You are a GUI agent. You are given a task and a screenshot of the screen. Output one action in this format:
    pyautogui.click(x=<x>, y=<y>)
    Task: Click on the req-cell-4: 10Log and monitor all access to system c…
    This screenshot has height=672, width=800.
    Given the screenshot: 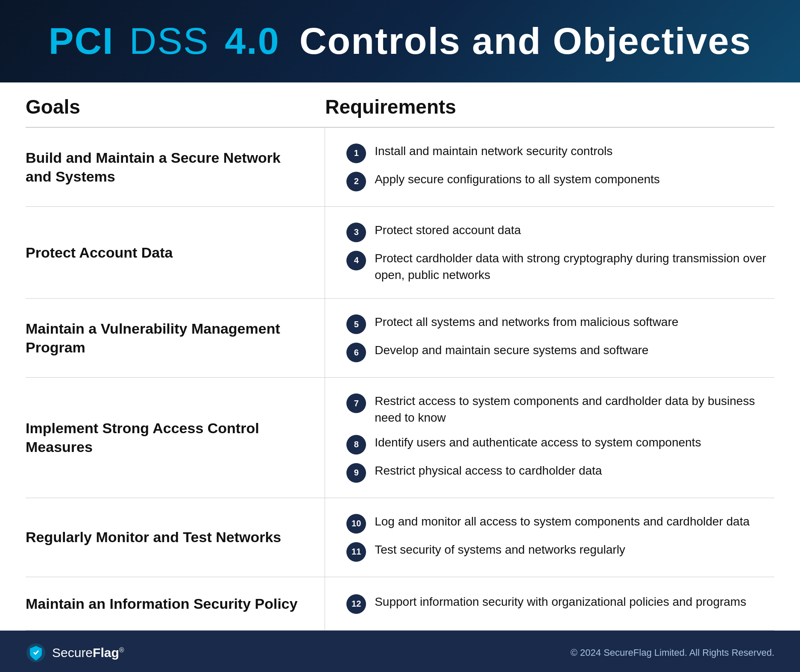 What is the action you would take?
    pyautogui.click(x=550, y=537)
    